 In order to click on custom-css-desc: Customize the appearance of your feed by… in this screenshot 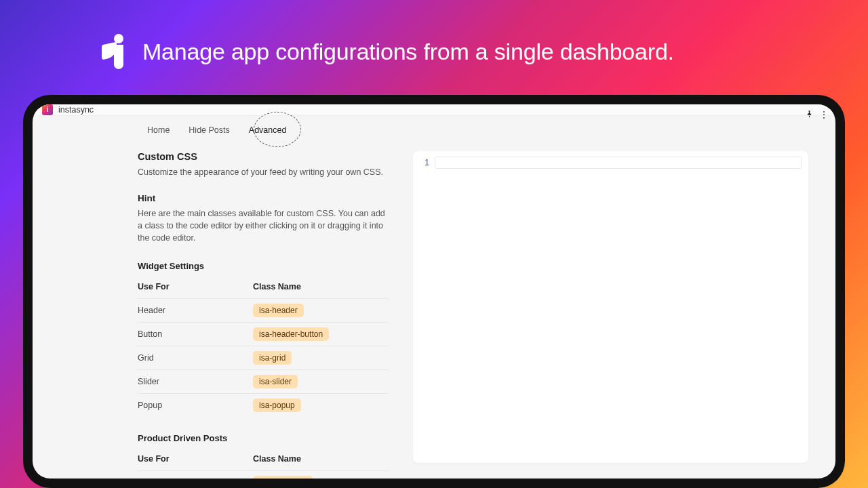, I will do `click(263, 172)`.